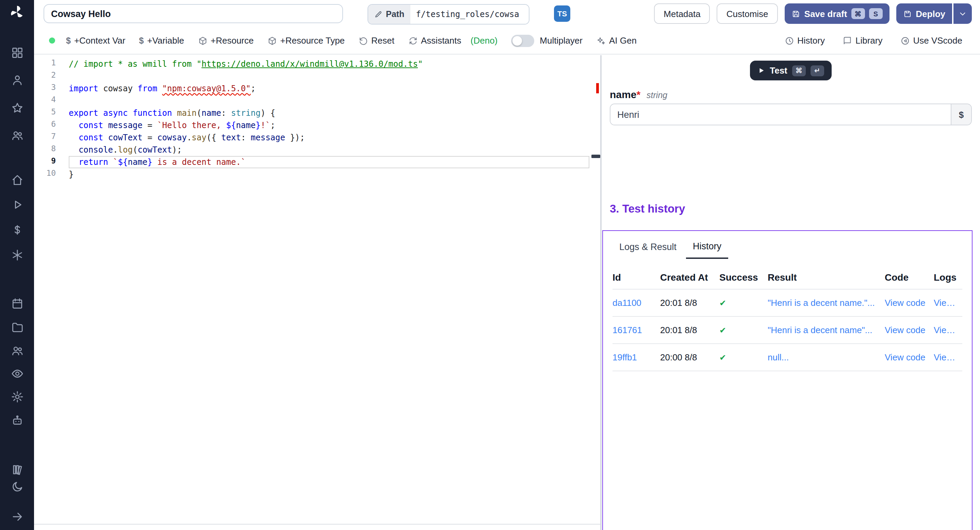  I want to click on pencil-icon, so click(378, 14).